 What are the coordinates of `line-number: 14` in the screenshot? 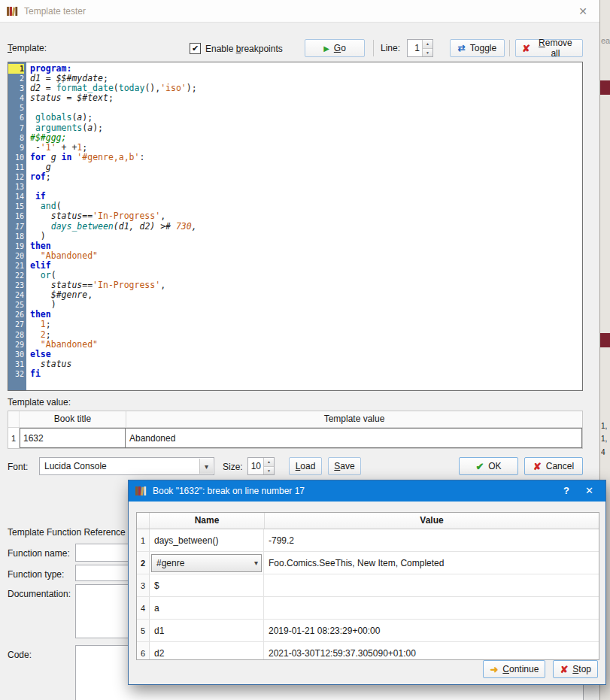 It's located at (17, 197).